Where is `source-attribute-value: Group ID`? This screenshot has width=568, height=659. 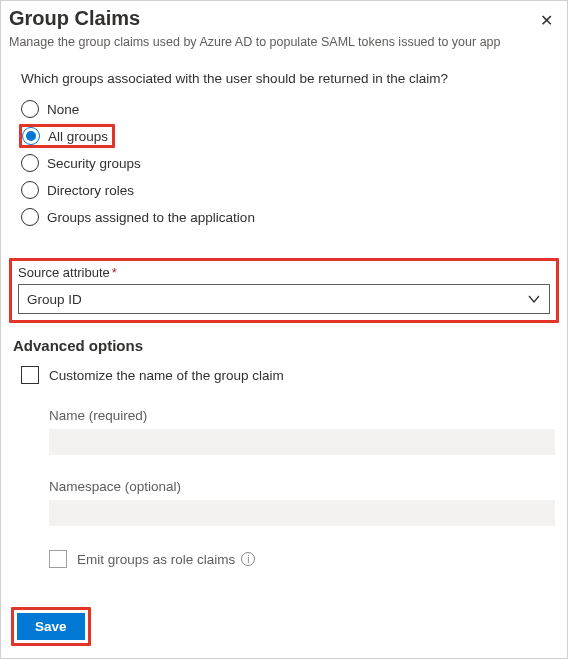 source-attribute-value: Group ID is located at coordinates (277, 300).